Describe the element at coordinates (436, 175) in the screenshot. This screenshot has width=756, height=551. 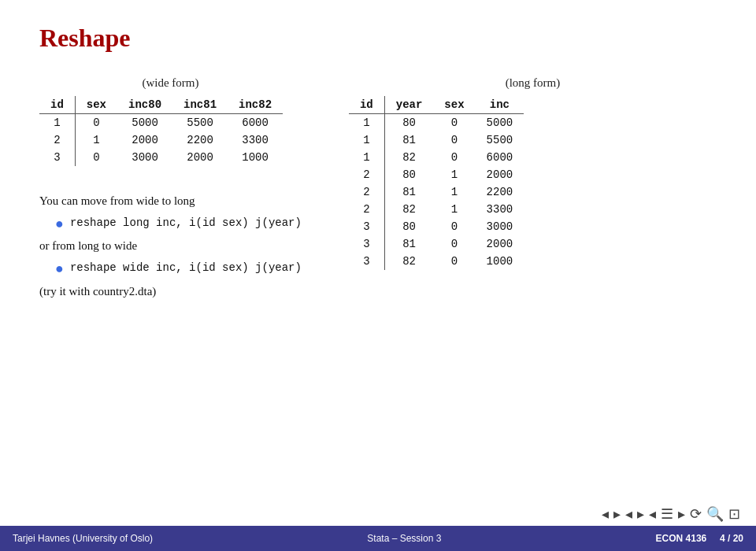
I see `long-table-row: 28012000` at that location.